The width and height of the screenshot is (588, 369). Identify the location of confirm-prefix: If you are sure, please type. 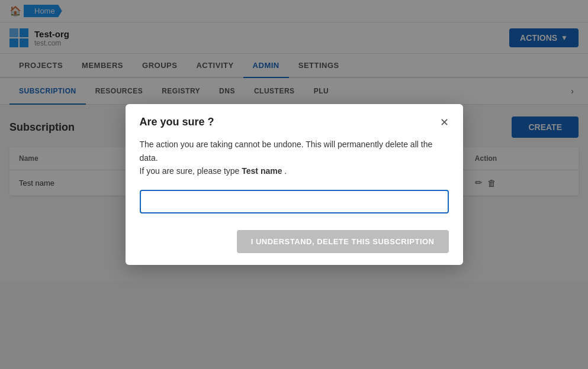
(191, 171).